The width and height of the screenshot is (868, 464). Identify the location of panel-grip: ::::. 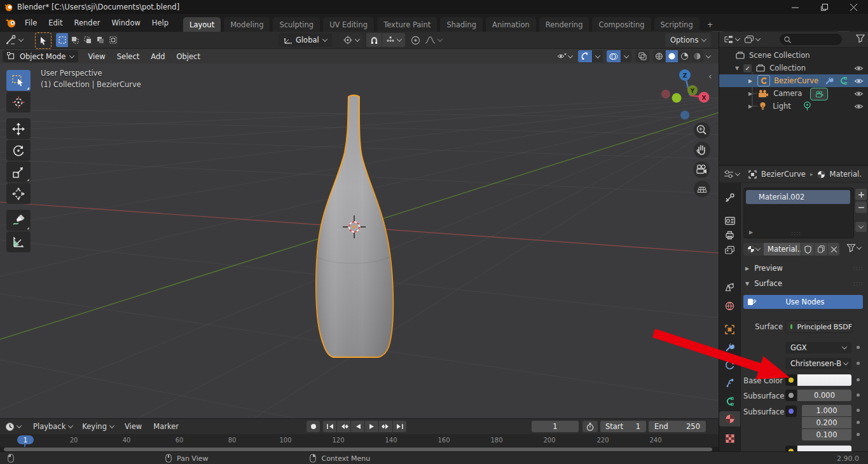
(858, 268).